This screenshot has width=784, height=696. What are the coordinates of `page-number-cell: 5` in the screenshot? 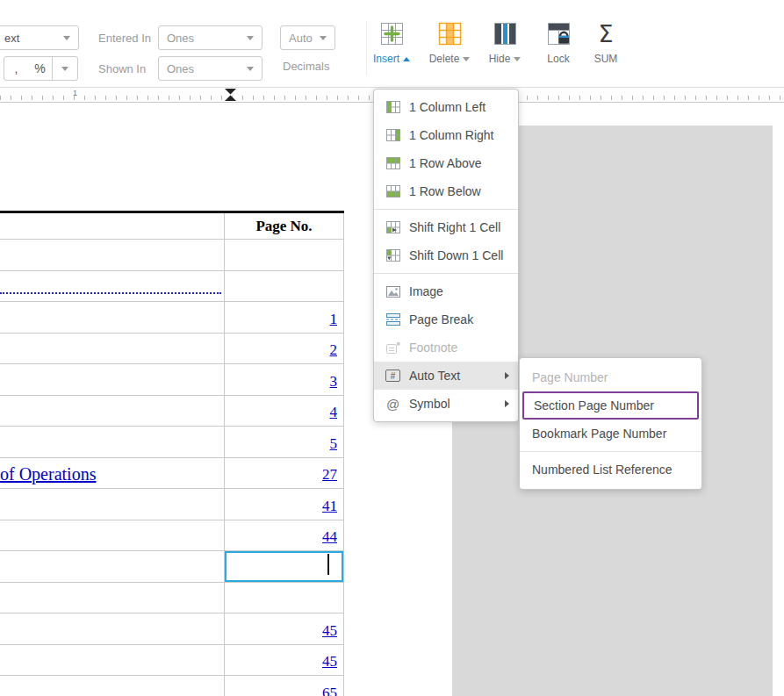 It's located at (284, 442).